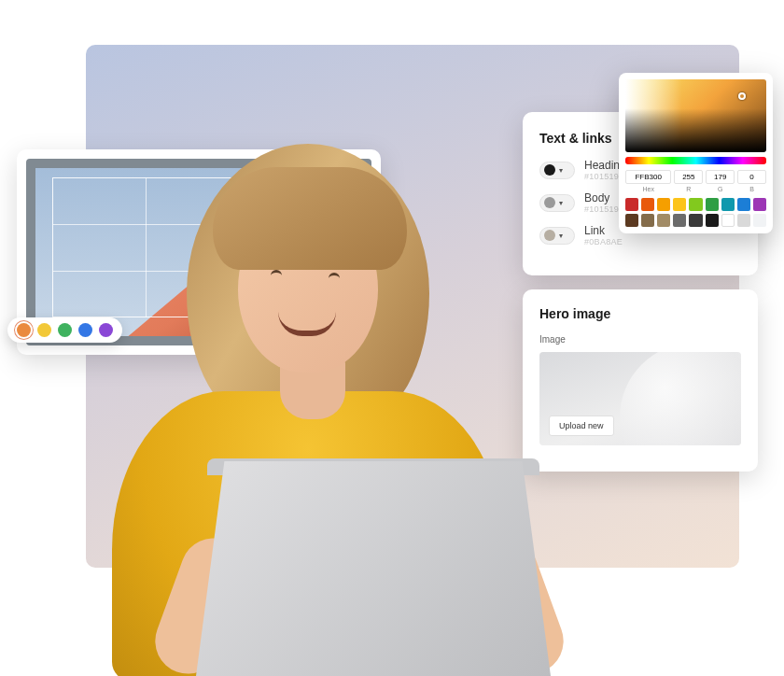 The height and width of the screenshot is (676, 784). Describe the element at coordinates (640, 340) in the screenshot. I see `hero-subtitle: Image` at that location.